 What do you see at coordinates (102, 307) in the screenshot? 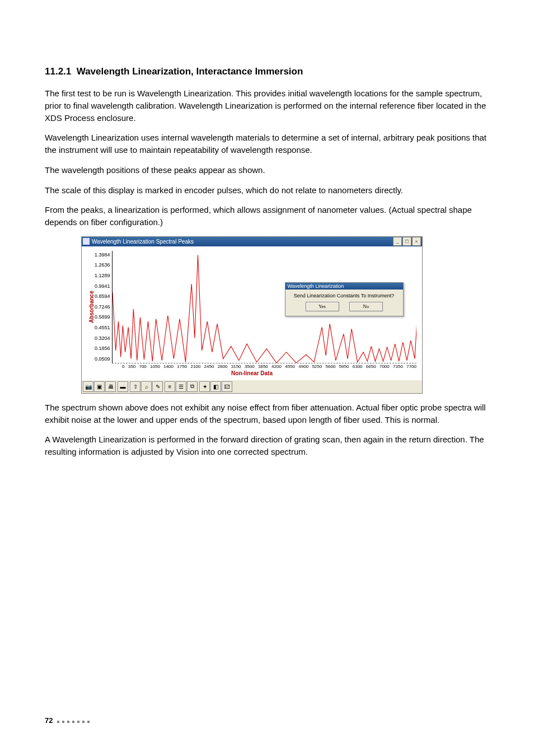
I see `y-tick: 0.7246` at bounding box center [102, 307].